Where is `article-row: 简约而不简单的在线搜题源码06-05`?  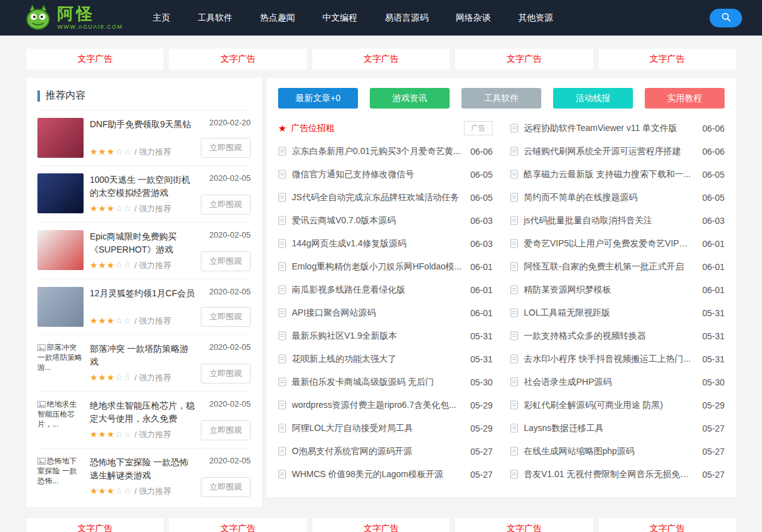
article-row: 简约而不简单的在线搜题源码06-05 is located at coordinates (617, 197).